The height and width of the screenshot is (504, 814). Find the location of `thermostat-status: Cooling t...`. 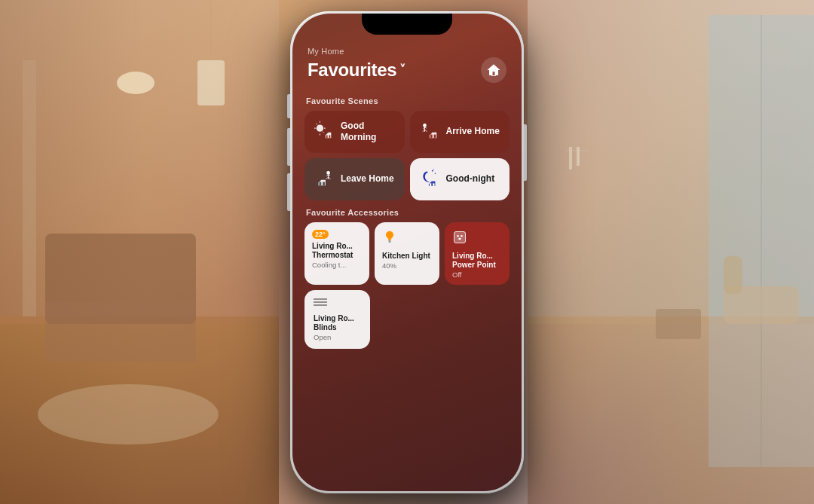

thermostat-status: Cooling t... is located at coordinates (337, 265).